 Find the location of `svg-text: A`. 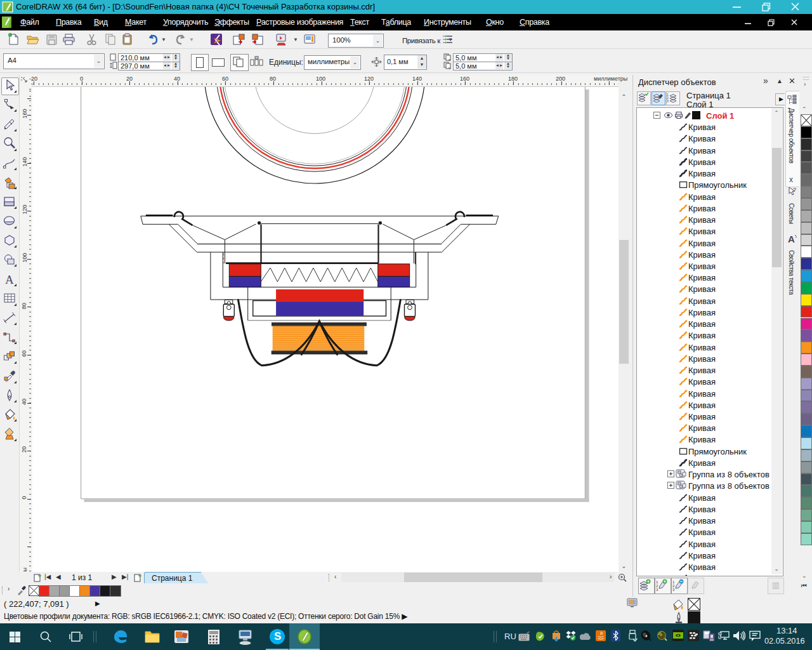

svg-text: A is located at coordinates (10, 279).